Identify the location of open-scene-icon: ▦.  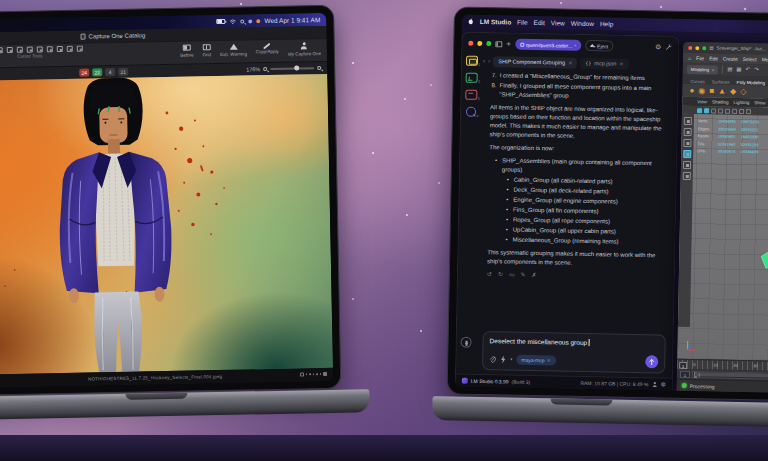
(738, 70).